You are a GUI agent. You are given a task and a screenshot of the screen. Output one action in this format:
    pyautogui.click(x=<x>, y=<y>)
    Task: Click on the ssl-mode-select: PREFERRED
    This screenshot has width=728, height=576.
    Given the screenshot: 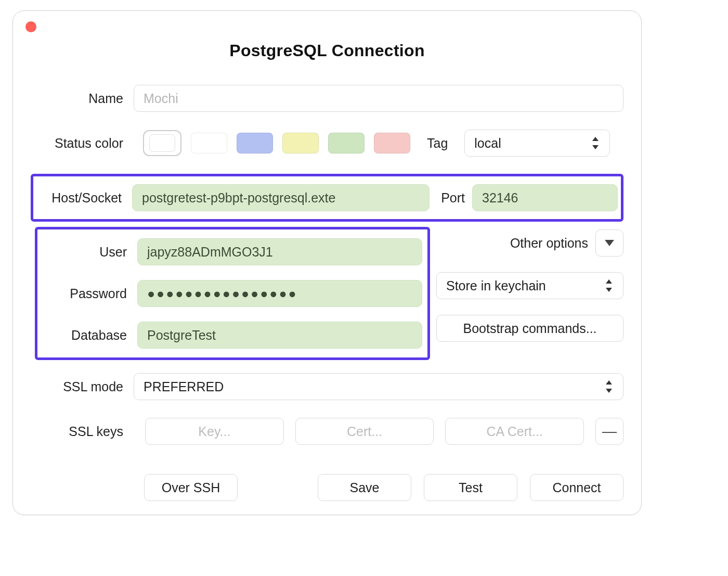 What is the action you would take?
    pyautogui.click(x=379, y=387)
    